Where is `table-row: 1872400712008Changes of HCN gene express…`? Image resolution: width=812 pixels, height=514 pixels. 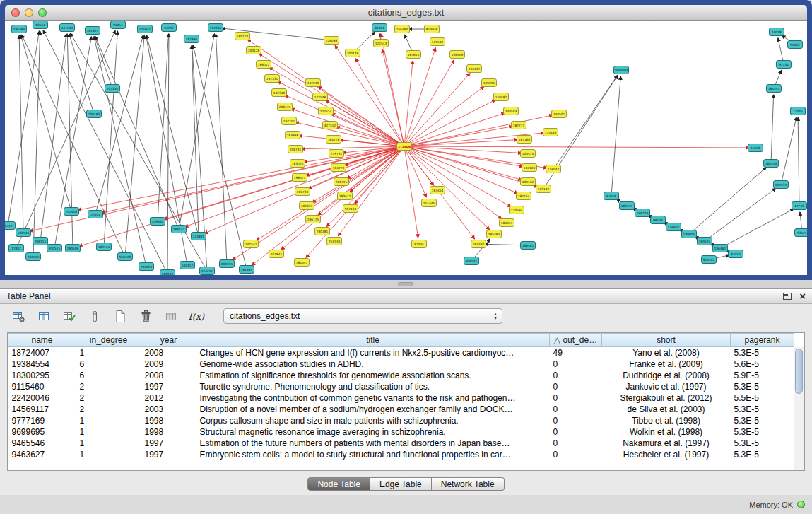
table-row: 1872400712008Changes of HCN gene express… is located at coordinates (401, 354).